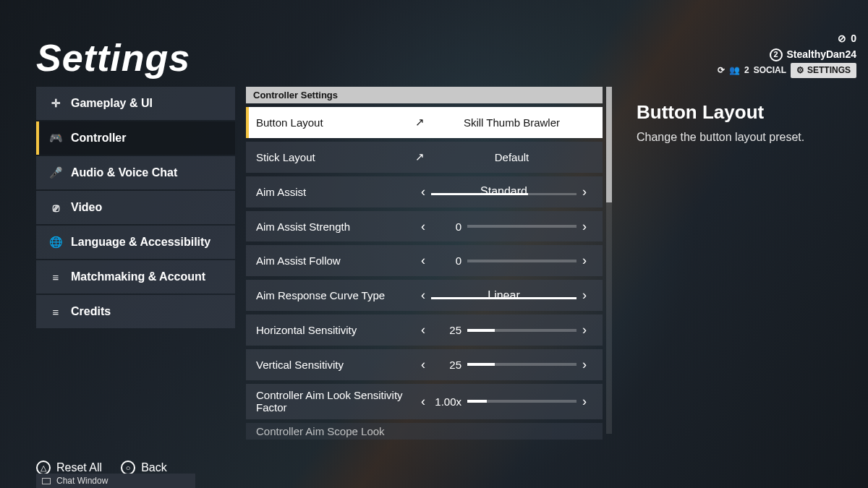 This screenshot has width=868, height=488. Describe the element at coordinates (721, 71) in the screenshot. I see `clock-icon: ⟳` at that location.